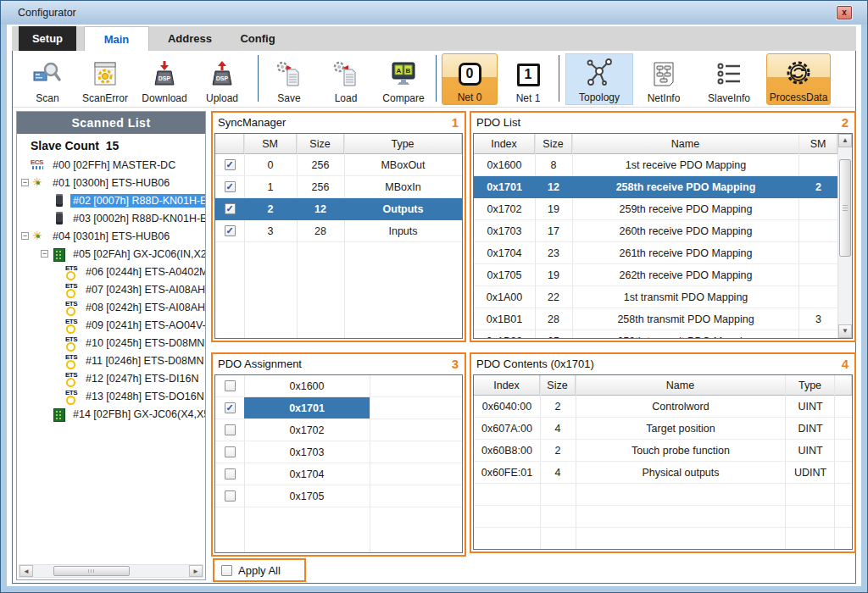 The height and width of the screenshot is (593, 868). Describe the element at coordinates (111, 396) in the screenshot. I see `tree-item: #13 [0248h] ETS-DO16N` at that location.